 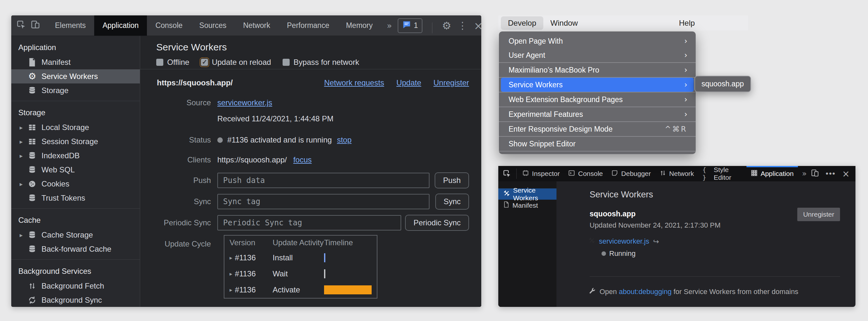 What do you see at coordinates (507, 174) in the screenshot?
I see `pick-element-icon` at bounding box center [507, 174].